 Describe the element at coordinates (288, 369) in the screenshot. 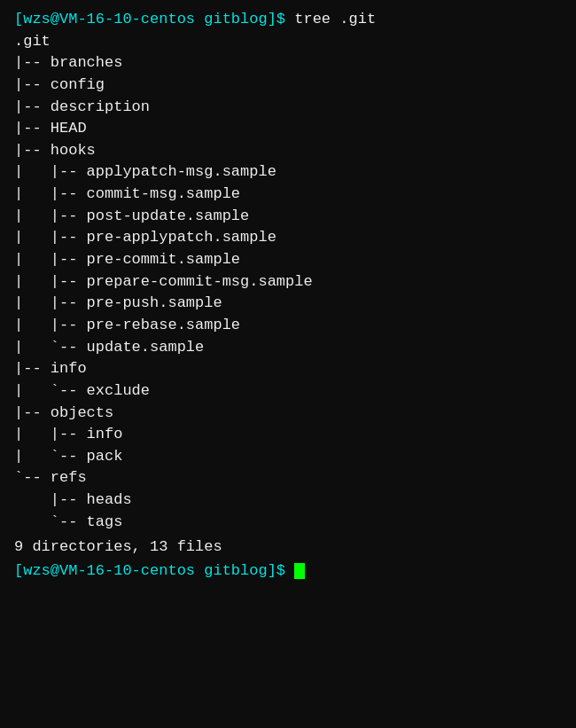

I see `tree-line: |-- info` at that location.